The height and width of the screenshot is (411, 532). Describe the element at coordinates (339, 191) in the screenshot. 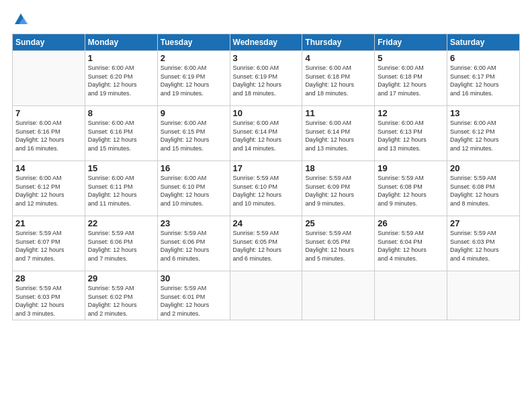

I see `day-info: Sunrise: 5:59 AMSunset: 6:09 PMDaylight:…` at that location.